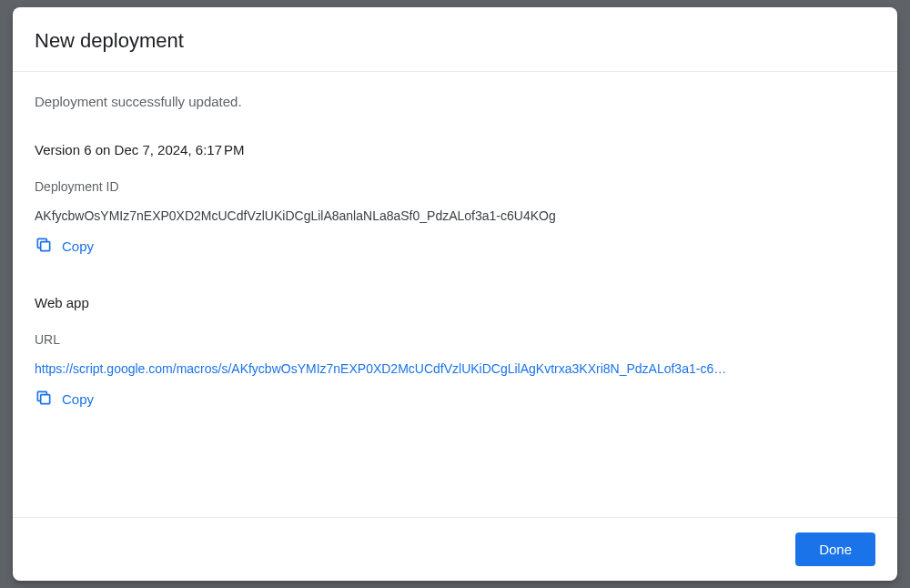  I want to click on copy-url-button: Copy, so click(64, 399).